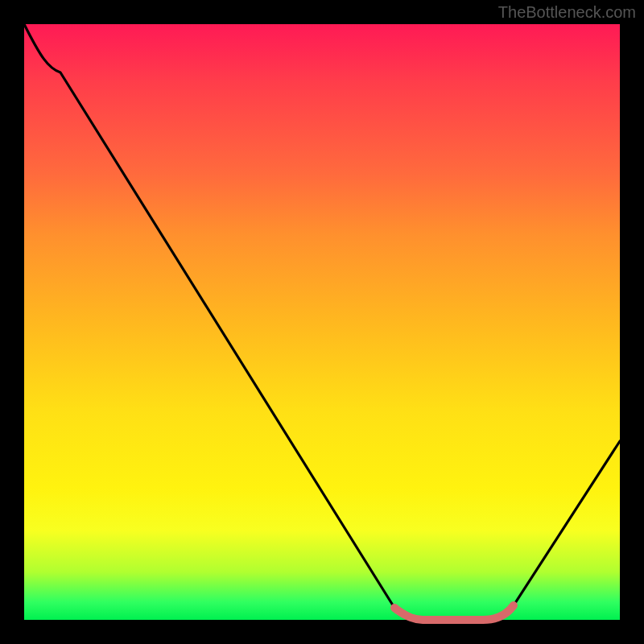 This screenshot has width=644, height=644. What do you see at coordinates (454, 613) in the screenshot?
I see `sweet-spot-highlight` at bounding box center [454, 613].